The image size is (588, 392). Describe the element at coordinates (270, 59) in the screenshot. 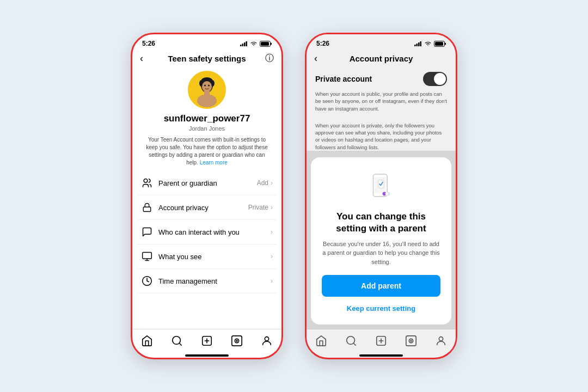

I see `info-button-1: ⓘ` at that location.